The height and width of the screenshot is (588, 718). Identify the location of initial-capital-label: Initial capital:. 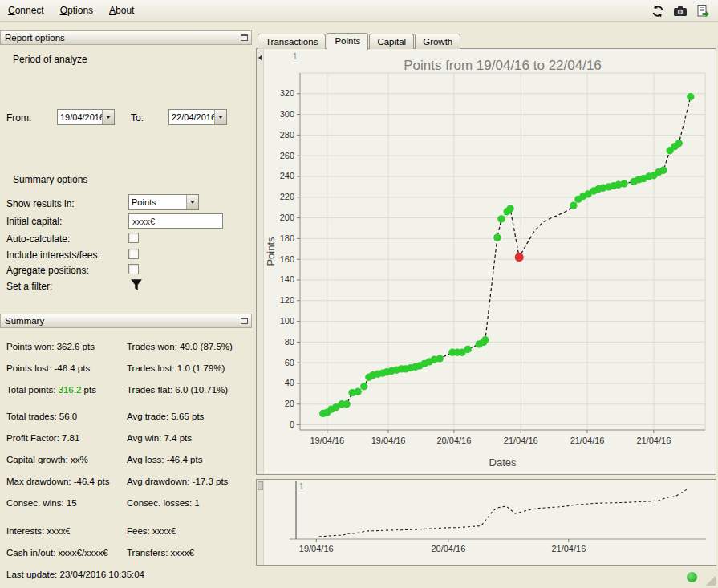
(34, 221).